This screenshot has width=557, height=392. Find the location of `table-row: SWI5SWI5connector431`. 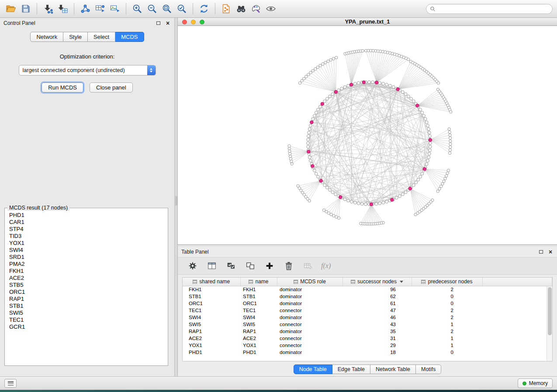

table-row: SWI5SWI5connector431 is located at coordinates (367, 324).